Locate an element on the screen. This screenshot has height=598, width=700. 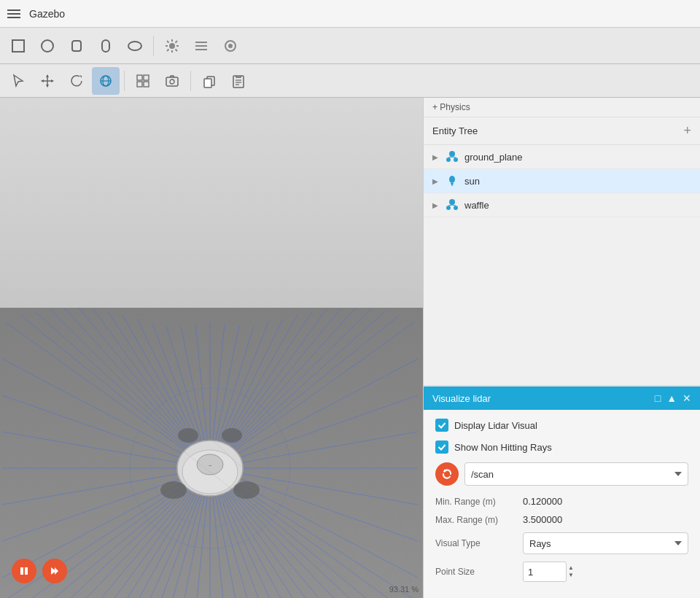
ellipsoid-tool-btn is located at coordinates (135, 46).